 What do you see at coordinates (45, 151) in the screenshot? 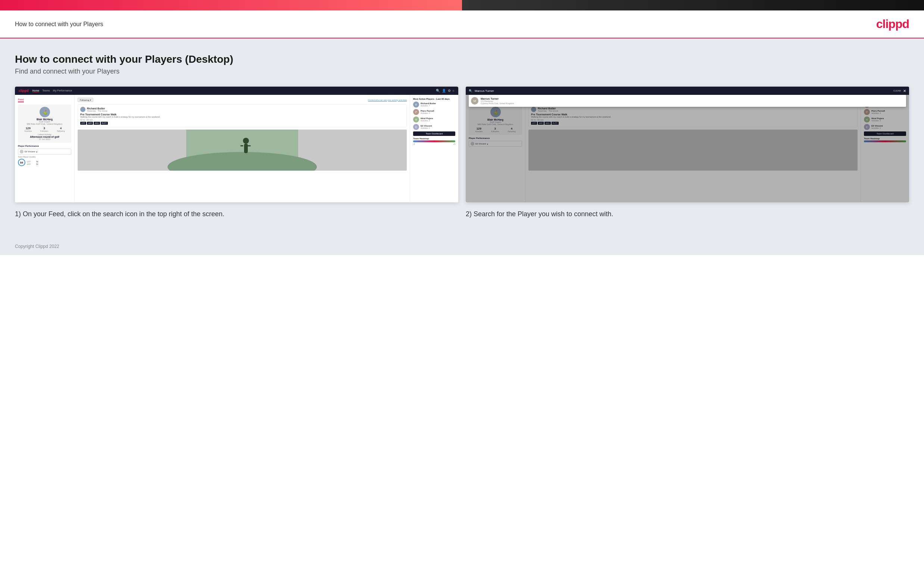
I see `player-select: Eli Vincent ▾` at bounding box center [45, 151].